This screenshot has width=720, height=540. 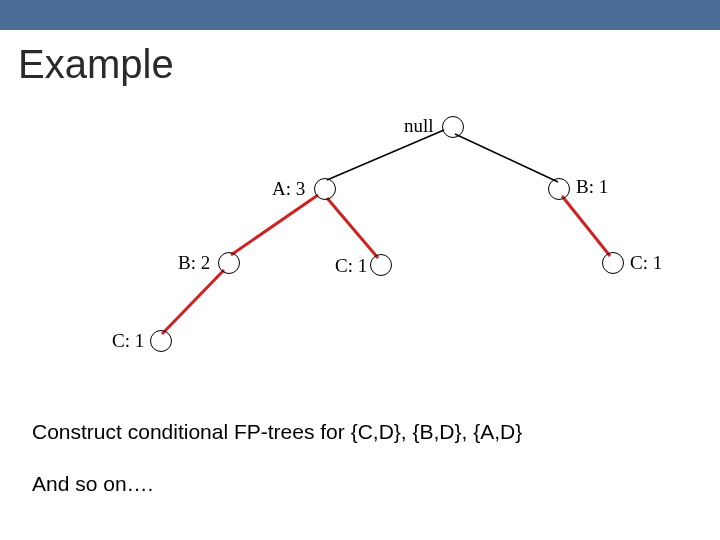 What do you see at coordinates (453, 127) in the screenshot?
I see `node-null-circle` at bounding box center [453, 127].